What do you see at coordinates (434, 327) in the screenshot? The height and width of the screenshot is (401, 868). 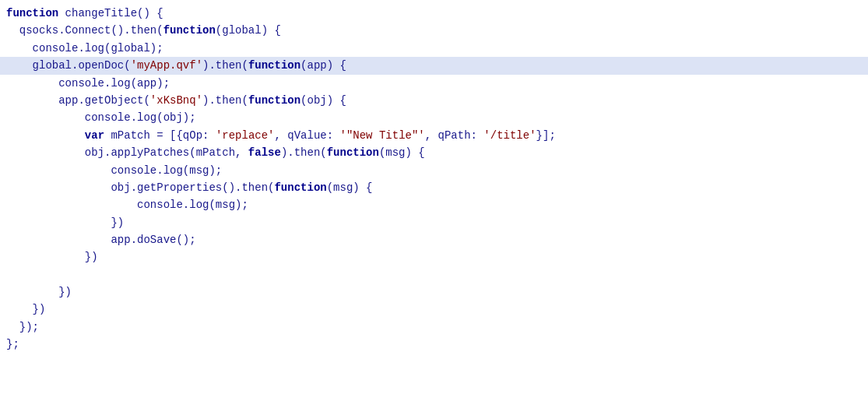 I see `code-line-19: });` at bounding box center [434, 327].